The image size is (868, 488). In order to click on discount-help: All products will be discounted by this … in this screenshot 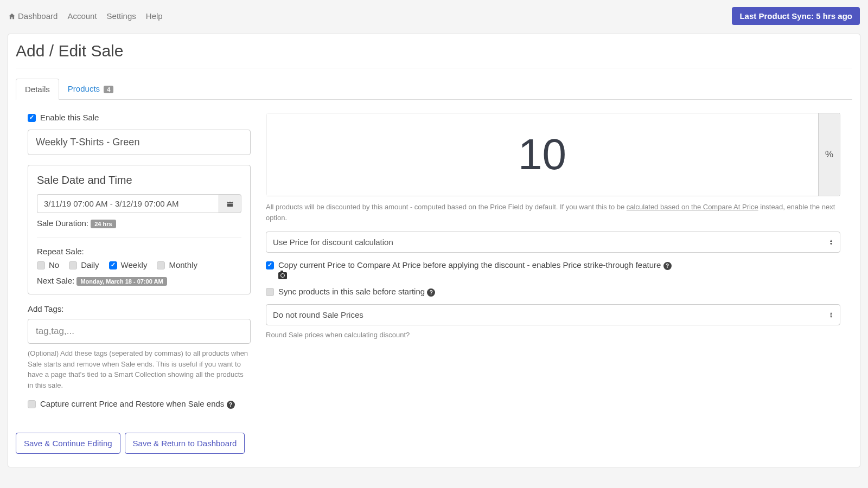, I will do `click(553, 213)`.